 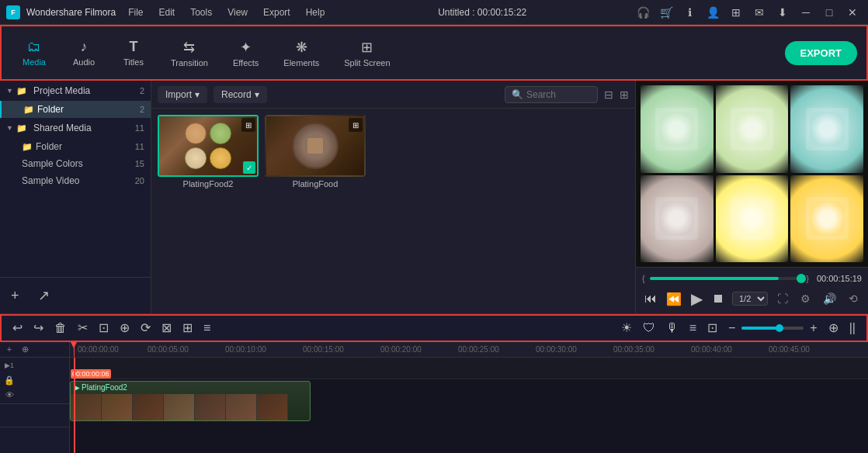 What do you see at coordinates (752, 174) in the screenshot?
I see `preview-video` at bounding box center [752, 174].